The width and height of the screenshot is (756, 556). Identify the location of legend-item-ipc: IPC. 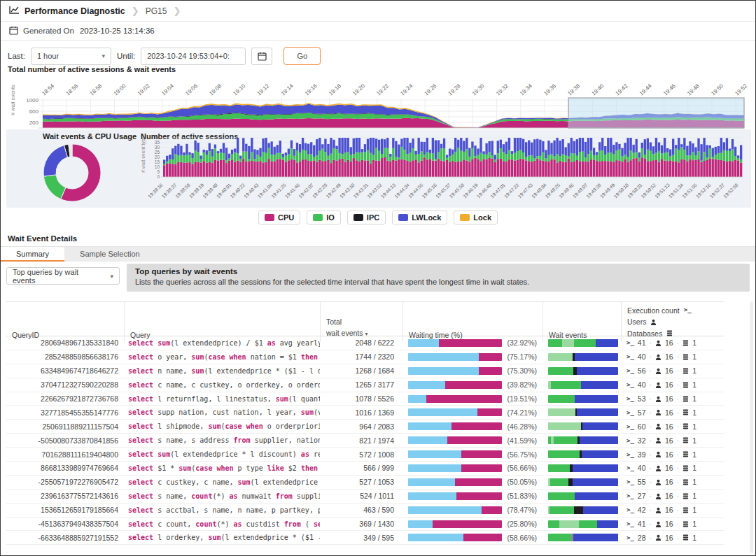
(367, 218).